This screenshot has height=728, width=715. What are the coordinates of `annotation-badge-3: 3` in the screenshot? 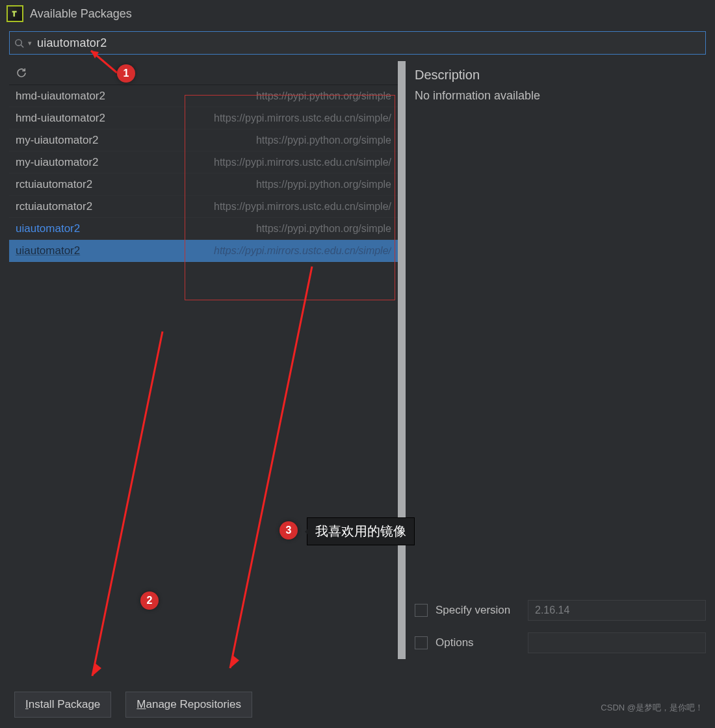 It's located at (289, 530).